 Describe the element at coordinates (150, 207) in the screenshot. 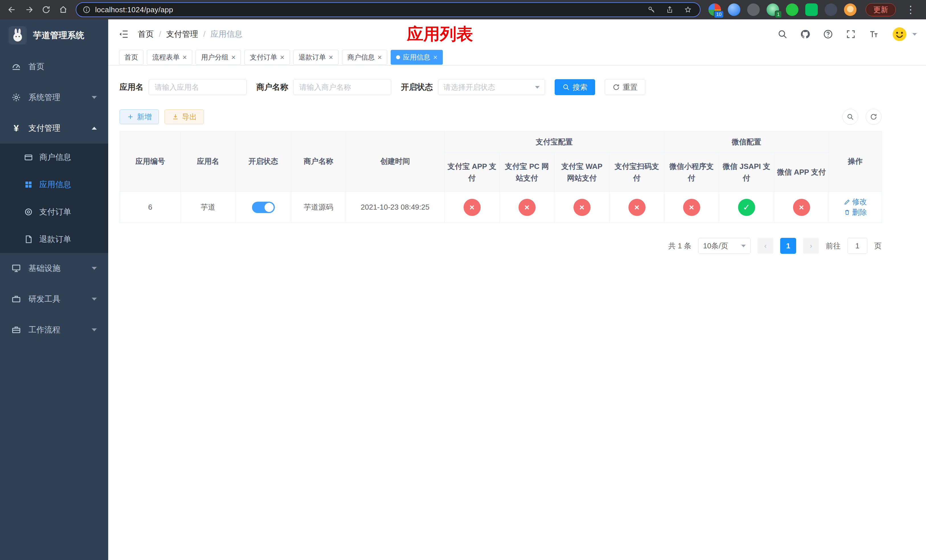

I see `cell-app-id: 6` at that location.